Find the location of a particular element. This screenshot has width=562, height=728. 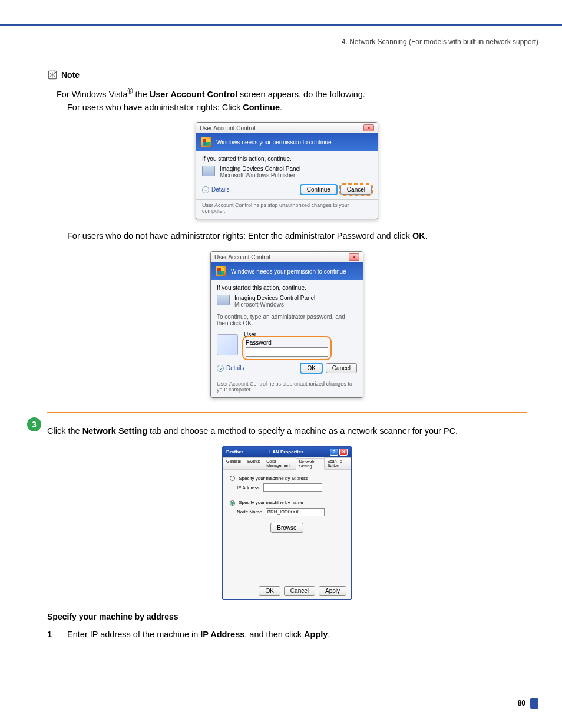

uac2-publisher: Microsoft Windows is located at coordinates (275, 304).